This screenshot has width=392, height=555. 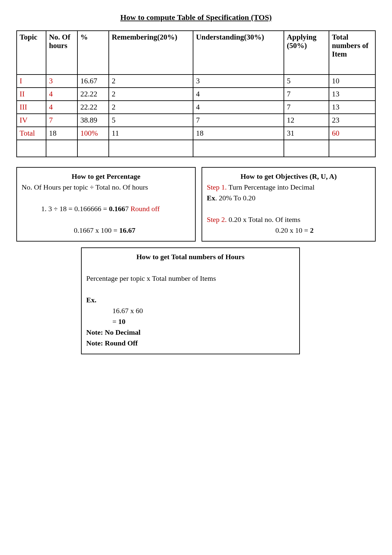 What do you see at coordinates (289, 204) in the screenshot?
I see `objectives-box: How to get Objectives (R, U, A) Step 1. …` at bounding box center [289, 204].